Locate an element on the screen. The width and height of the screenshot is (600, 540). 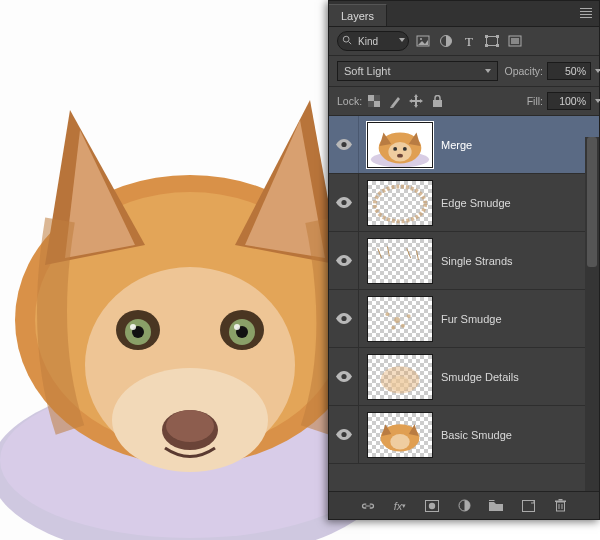
filter-pixel-icon is located at coordinates (423, 41).